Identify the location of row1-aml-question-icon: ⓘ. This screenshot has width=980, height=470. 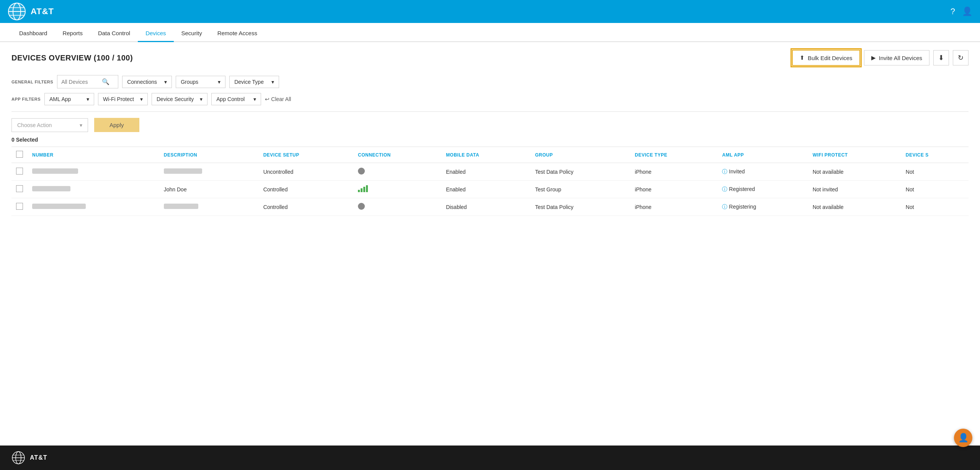
(725, 171).